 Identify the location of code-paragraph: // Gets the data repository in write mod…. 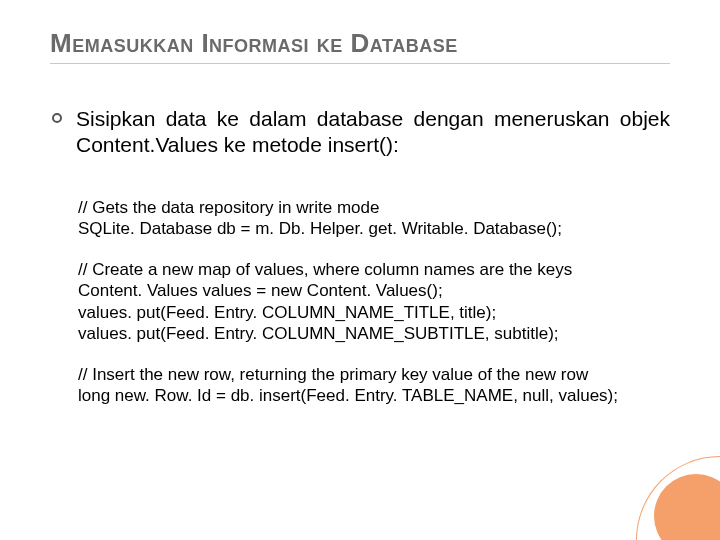
(374, 218).